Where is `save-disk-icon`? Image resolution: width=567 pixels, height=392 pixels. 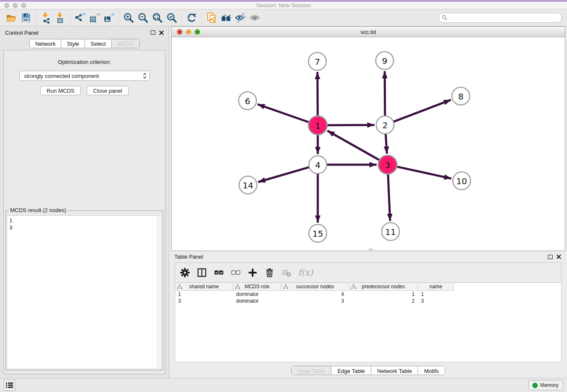 save-disk-icon is located at coordinates (26, 18).